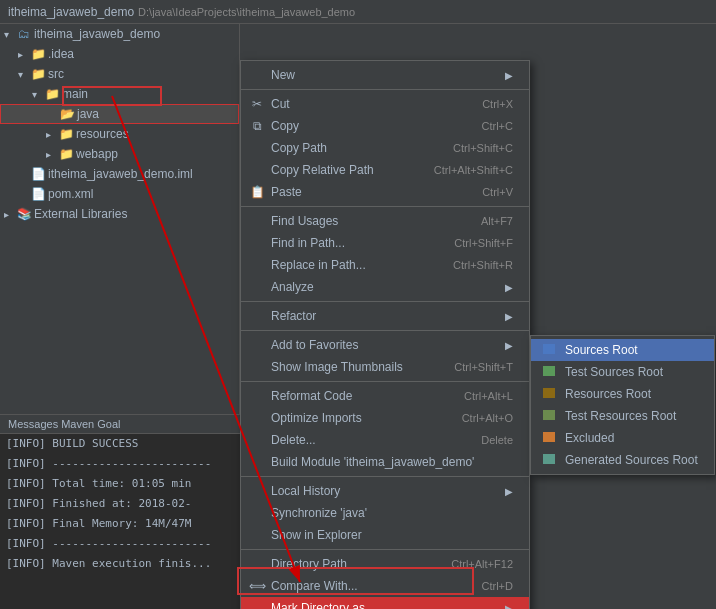  What do you see at coordinates (385, 418) in the screenshot?
I see `menu-item-optimize-imports: Optimize ImportsCtrl+Alt+O` at bounding box center [385, 418].